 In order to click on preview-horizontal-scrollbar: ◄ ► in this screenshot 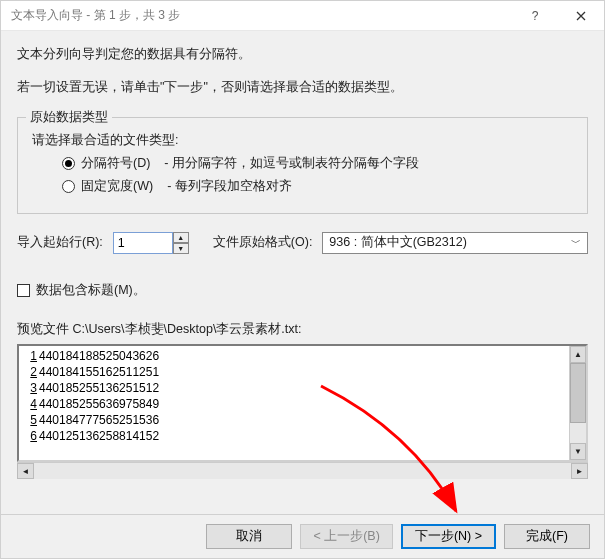, I will do `click(302, 470)`.